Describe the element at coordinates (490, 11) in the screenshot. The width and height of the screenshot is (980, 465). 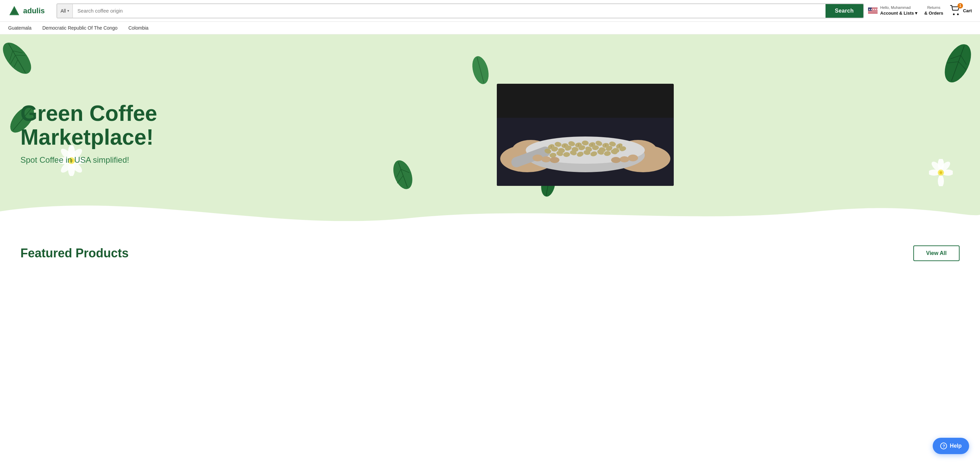
I see `header: adulis All ▾ Search` at that location.